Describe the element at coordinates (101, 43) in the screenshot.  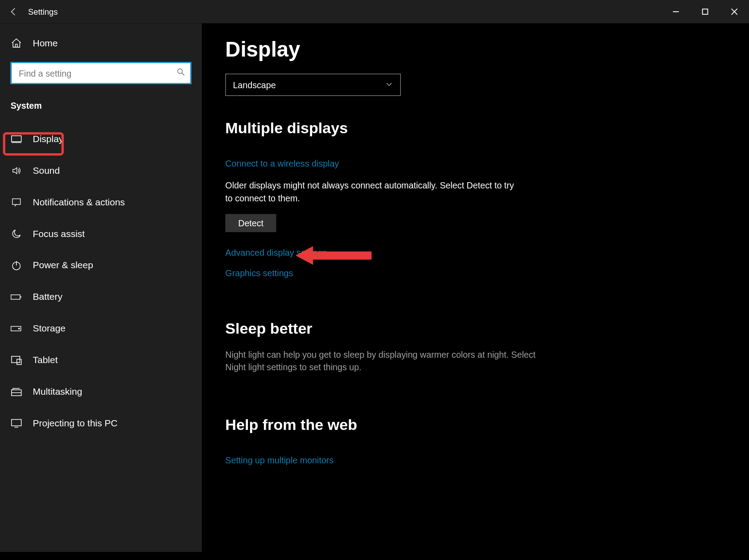
I see `sidebar-home: Home` at that location.